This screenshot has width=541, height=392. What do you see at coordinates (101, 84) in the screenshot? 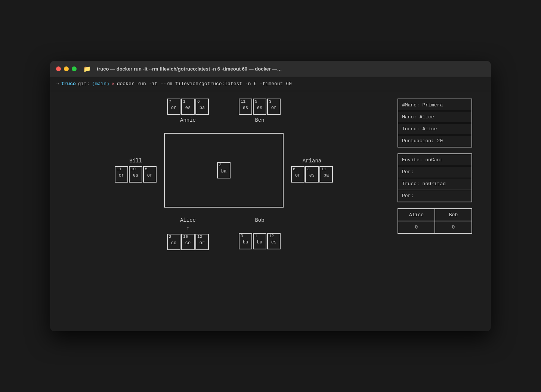
I see `prompt-git-branch: (main)` at bounding box center [101, 84].